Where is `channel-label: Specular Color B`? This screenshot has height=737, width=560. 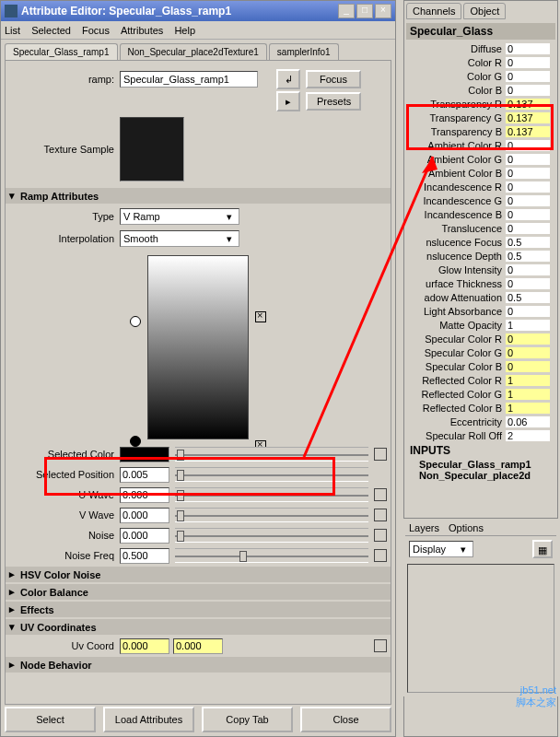
channel-label: Specular Color B is located at coordinates (455, 367).